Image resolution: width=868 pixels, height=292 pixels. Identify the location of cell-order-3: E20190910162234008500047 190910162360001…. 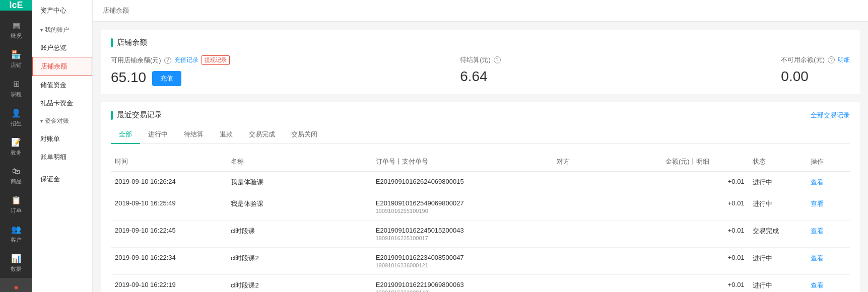
(462, 261).